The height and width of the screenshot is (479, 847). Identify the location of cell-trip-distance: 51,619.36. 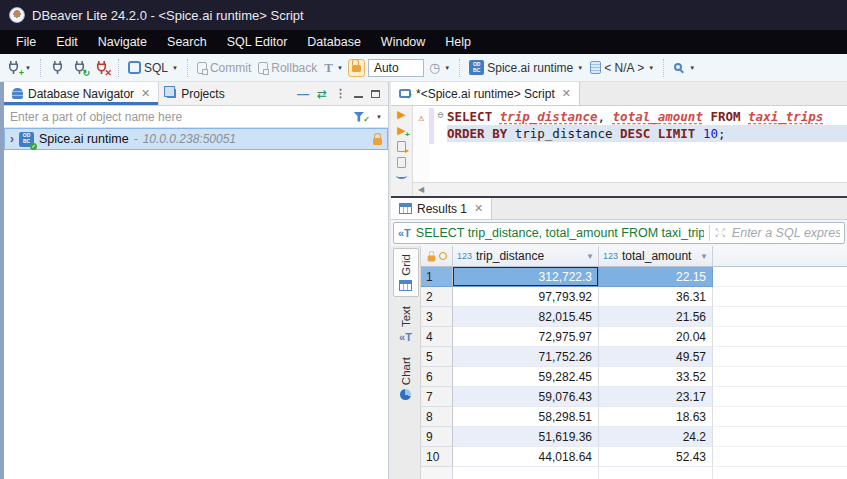
(526, 437).